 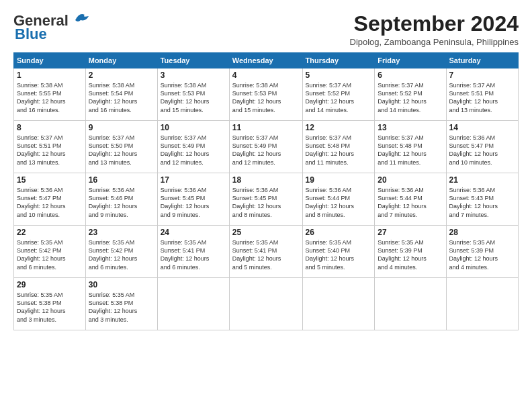 I want to click on logo: General Blue, so click(x=52, y=28).